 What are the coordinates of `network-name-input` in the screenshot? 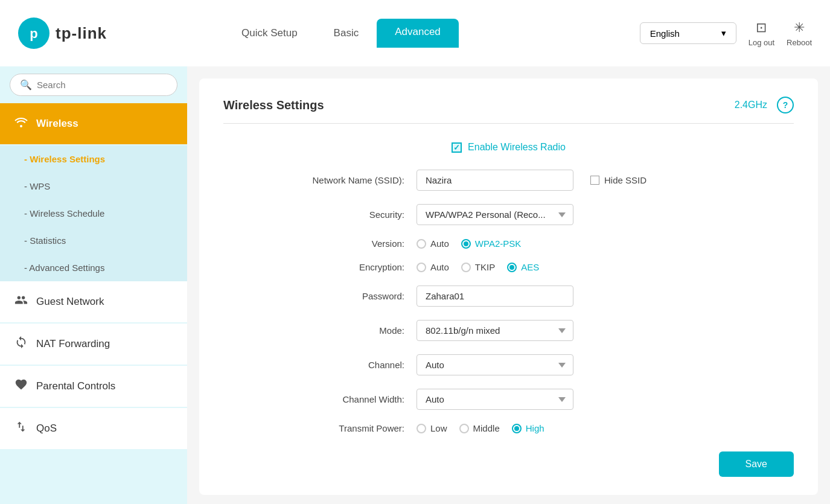 It's located at (495, 180).